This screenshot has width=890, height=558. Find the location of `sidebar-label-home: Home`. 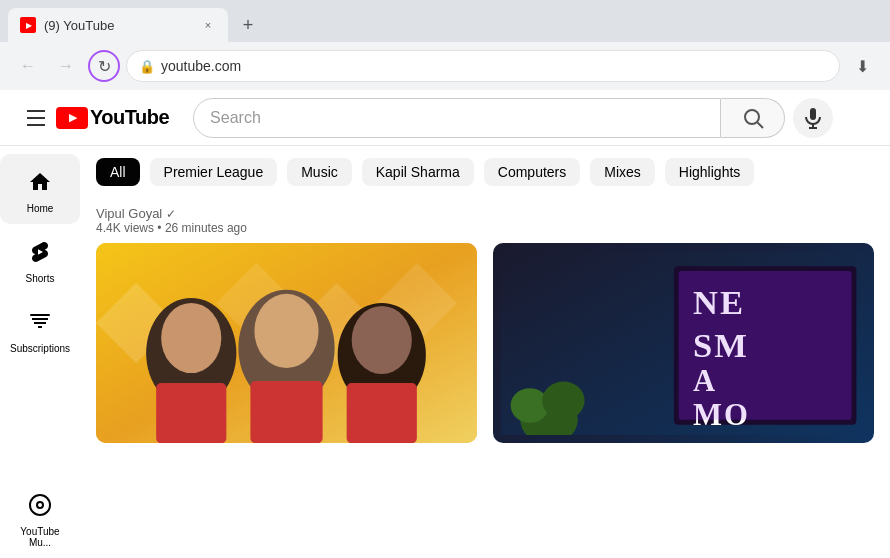

sidebar-label-home: Home is located at coordinates (40, 208).